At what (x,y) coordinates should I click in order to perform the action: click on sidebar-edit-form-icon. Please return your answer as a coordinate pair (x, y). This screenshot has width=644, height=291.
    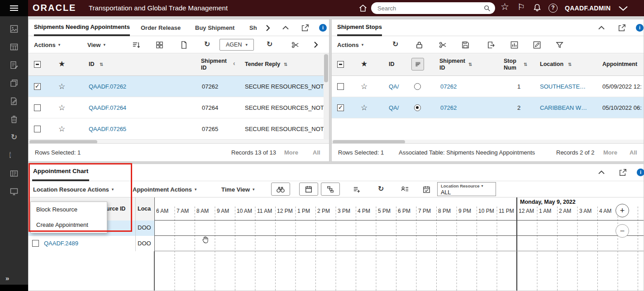
    Looking at the image, I should click on (14, 65).